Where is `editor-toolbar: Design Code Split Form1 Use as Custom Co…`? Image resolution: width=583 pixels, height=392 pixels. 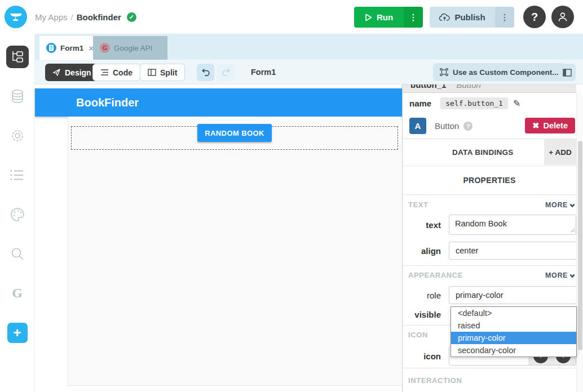
editor-toolbar: Design Code Split Form1 Use as Custom Co… is located at coordinates (309, 72).